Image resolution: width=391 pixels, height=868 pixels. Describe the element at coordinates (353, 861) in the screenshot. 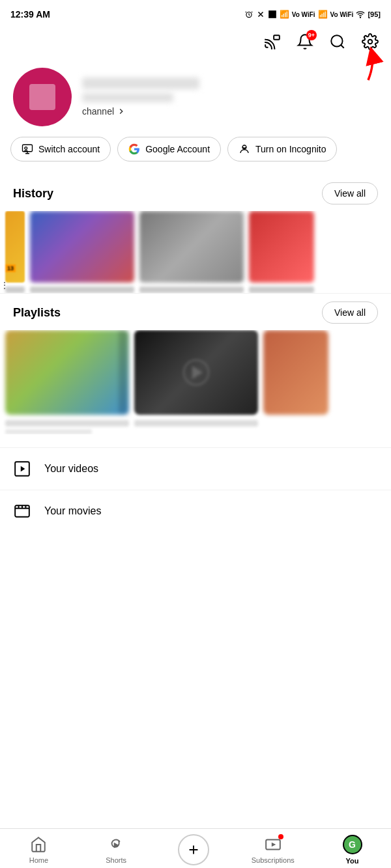

I see `you-label: You` at that location.